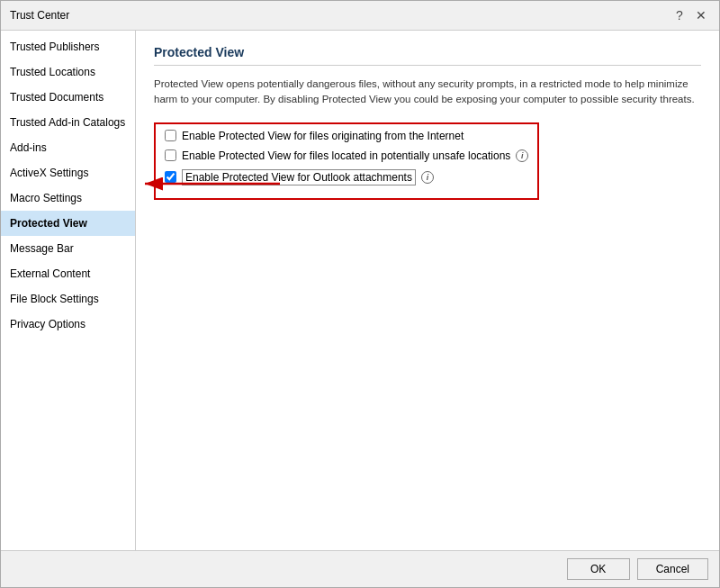 Image resolution: width=720 pixels, height=588 pixels. What do you see at coordinates (68, 122) in the screenshot?
I see `sidebar-item-trusted-addin-catalogs: Trusted Add-in Catalogs` at bounding box center [68, 122].